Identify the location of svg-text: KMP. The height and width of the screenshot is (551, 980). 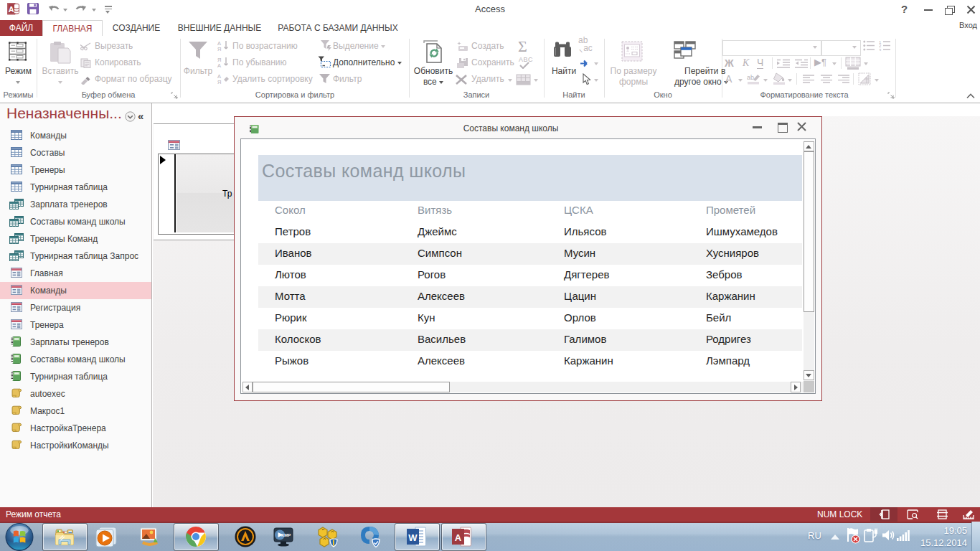
(286, 535).